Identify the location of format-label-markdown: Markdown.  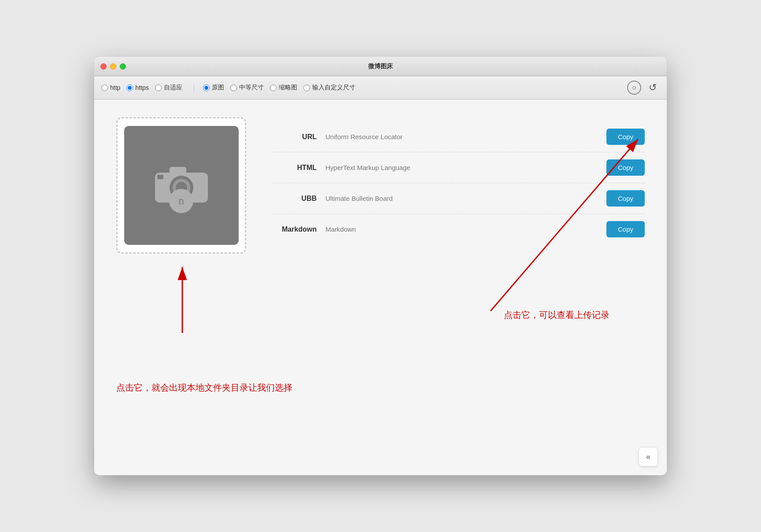
(295, 229).